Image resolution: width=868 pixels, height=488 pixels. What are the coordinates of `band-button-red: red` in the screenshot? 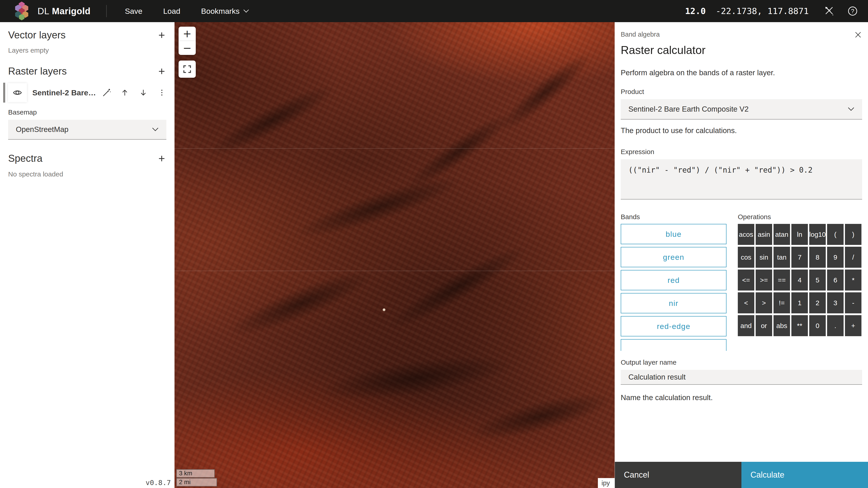 It's located at (674, 280).